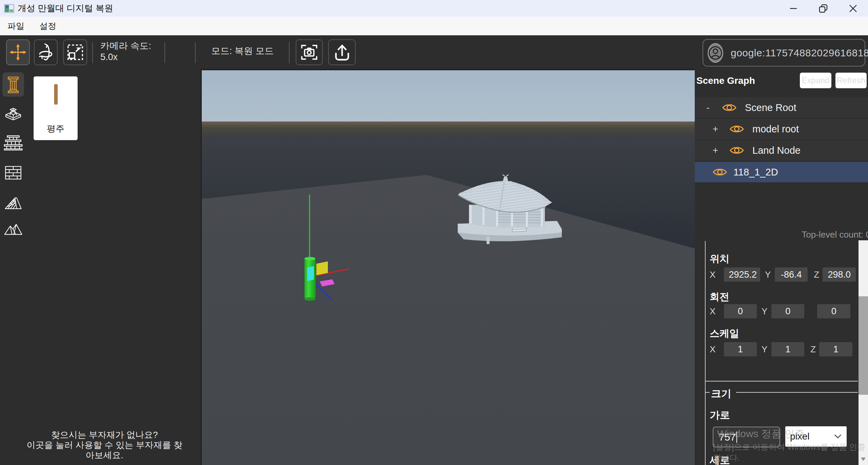 The width and height of the screenshot is (868, 465). Describe the element at coordinates (48, 26) in the screenshot. I see `menu-settings: 설정` at that location.